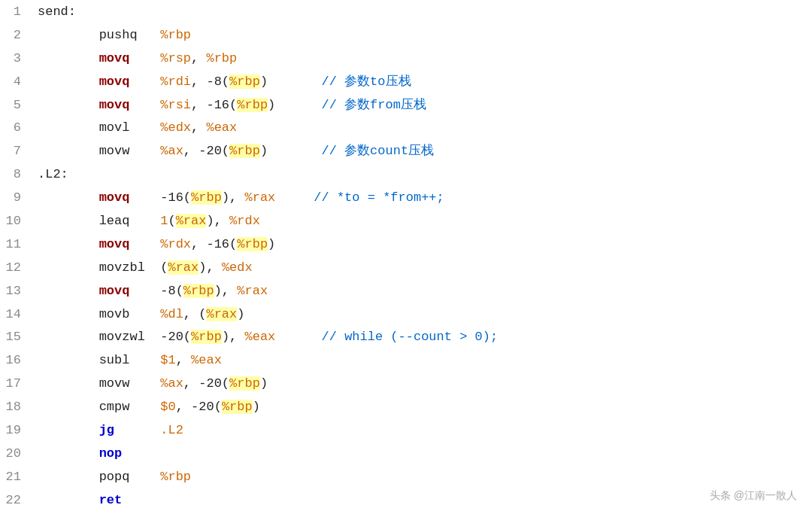 This screenshot has width=812, height=508. I want to click on code-content: subl $1, %eax, so click(422, 360).